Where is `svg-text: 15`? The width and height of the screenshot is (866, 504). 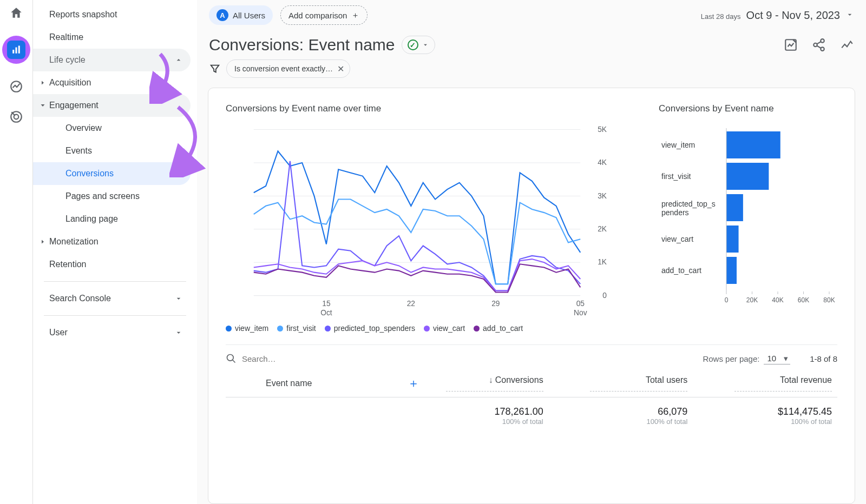 svg-text: 15 is located at coordinates (326, 304).